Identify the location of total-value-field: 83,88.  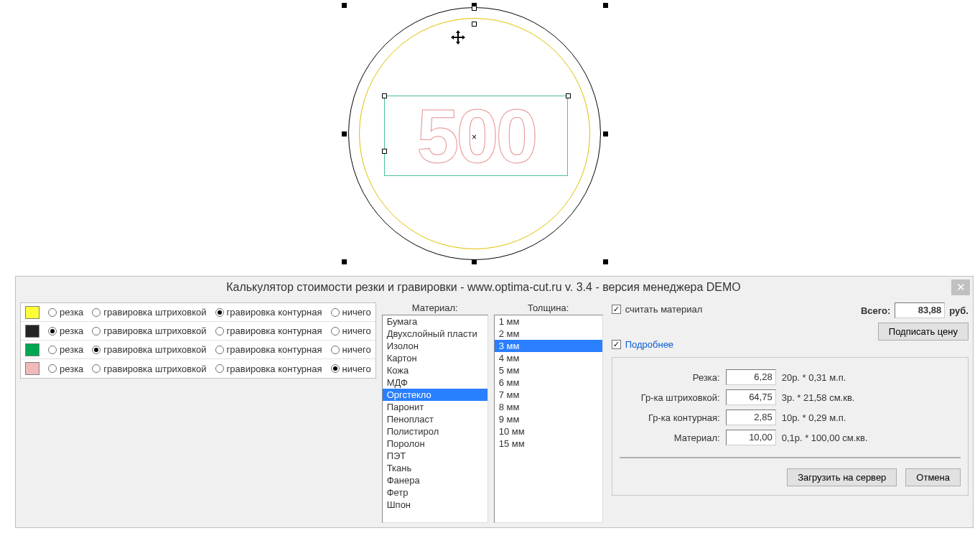
(920, 310).